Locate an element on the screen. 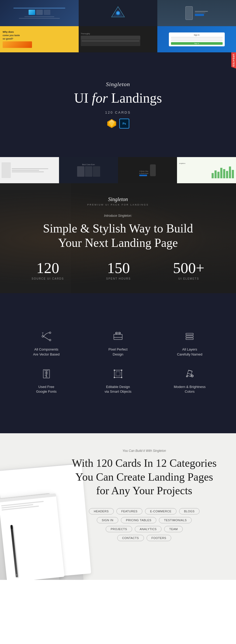 The width and height of the screenshot is (236, 644). vector-icon is located at coordinates (46, 336).